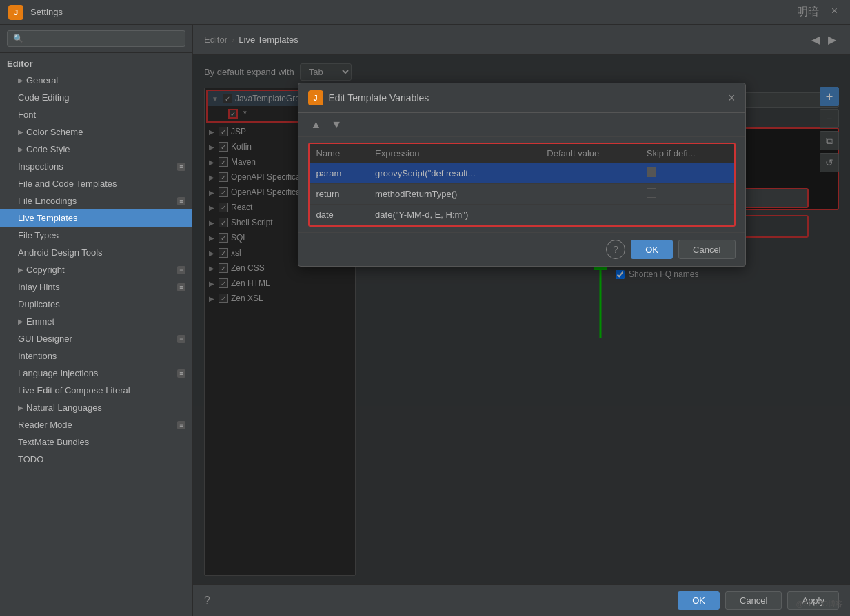 The image size is (850, 616). What do you see at coordinates (97, 459) in the screenshot?
I see `sidebar-item-todo: TODO` at bounding box center [97, 459].